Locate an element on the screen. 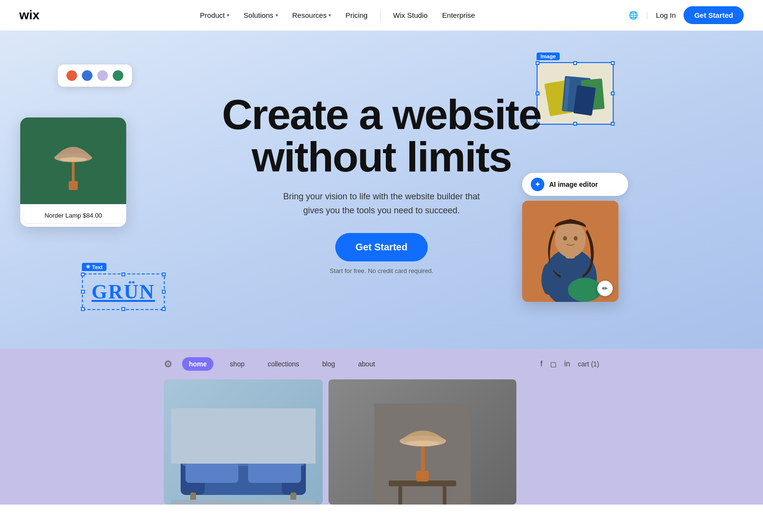 The width and height of the screenshot is (763, 532). settings-icon: ⚙ is located at coordinates (168, 364).